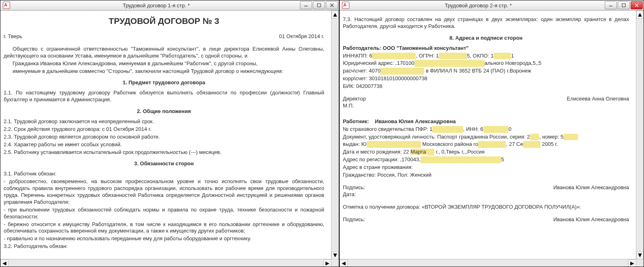 This screenshot has height=267, width=644. I want to click on p7-3: 7.3. Настоящий договор составлен на двух…, so click(486, 23).